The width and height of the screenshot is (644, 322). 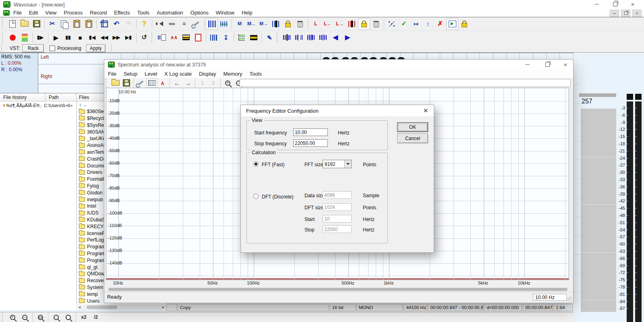 What do you see at coordinates (416, 24) in the screenshot?
I see `envelope-line-button: ↦` at bounding box center [416, 24].